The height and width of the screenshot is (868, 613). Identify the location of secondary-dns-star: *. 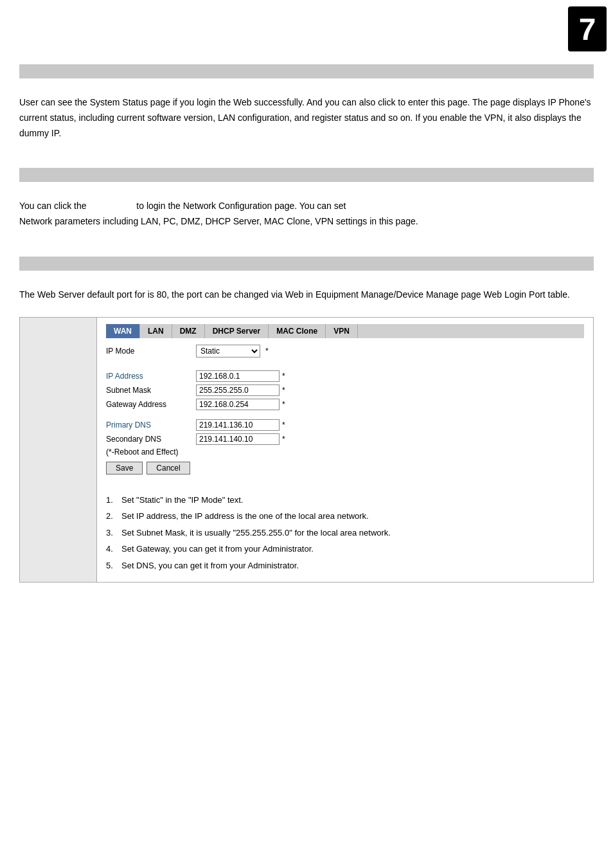
(284, 439).